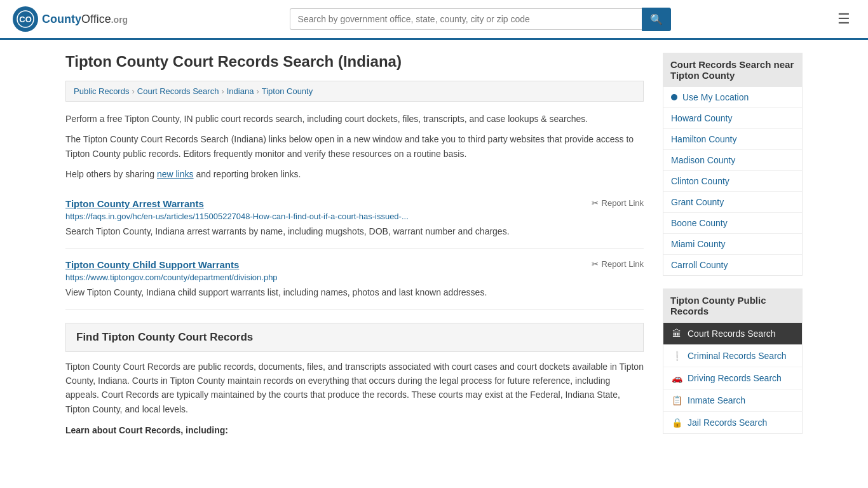 The height and width of the screenshot is (488, 868). What do you see at coordinates (355, 277) in the screenshot?
I see `record-url-2: https://www.tiptongov.com/county/departm…` at bounding box center [355, 277].